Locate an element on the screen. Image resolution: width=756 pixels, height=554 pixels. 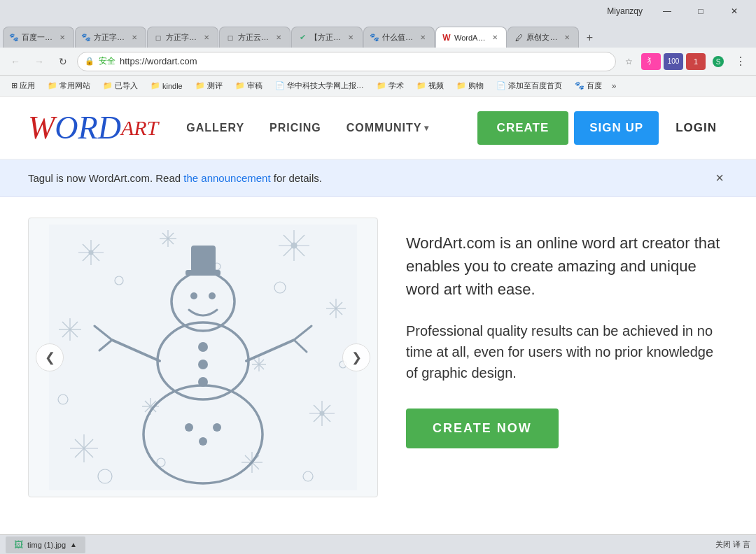
bookmark-audit: 📁 审稿 is located at coordinates (249, 86).